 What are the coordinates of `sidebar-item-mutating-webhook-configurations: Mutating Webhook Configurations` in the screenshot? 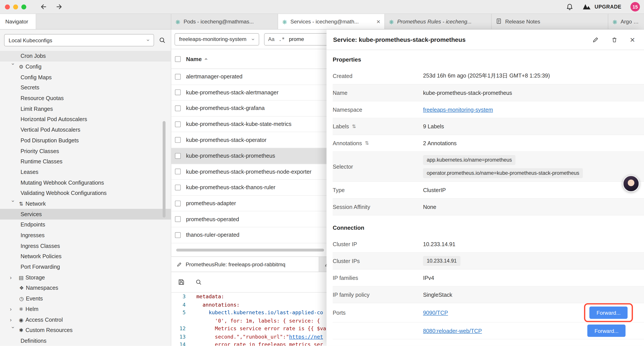 It's located at (86, 183).